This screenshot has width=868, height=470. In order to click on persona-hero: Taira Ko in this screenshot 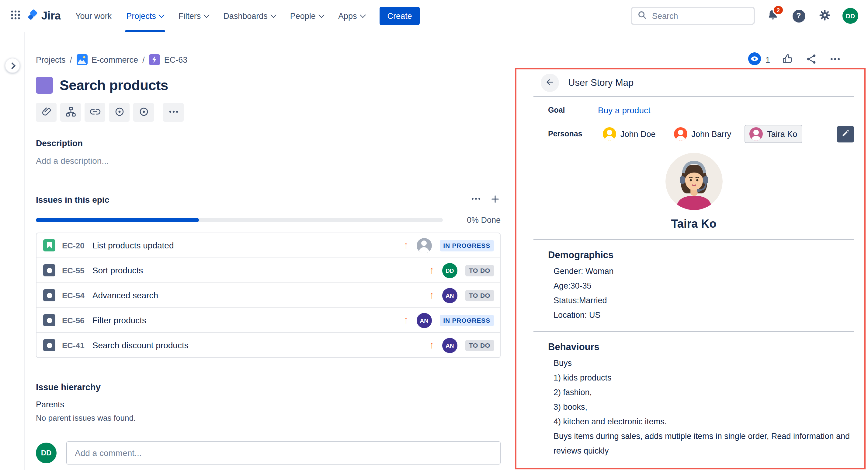, I will do `click(693, 192)`.